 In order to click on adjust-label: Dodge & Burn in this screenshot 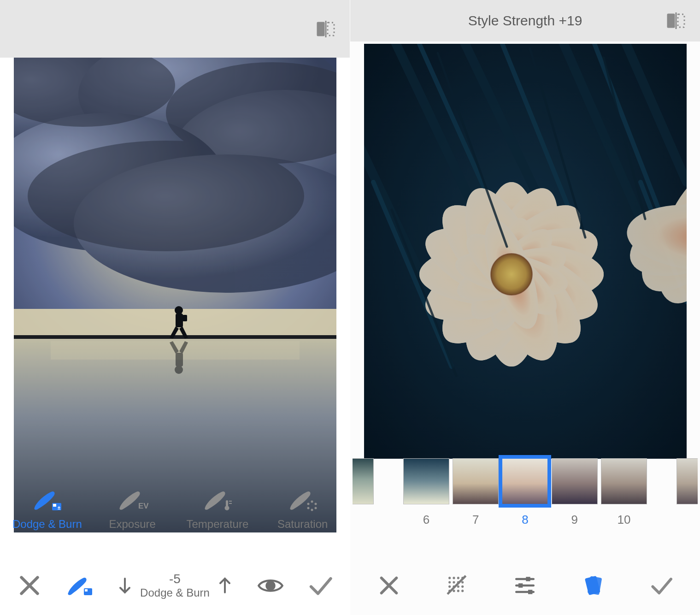, I will do `click(47, 524)`.